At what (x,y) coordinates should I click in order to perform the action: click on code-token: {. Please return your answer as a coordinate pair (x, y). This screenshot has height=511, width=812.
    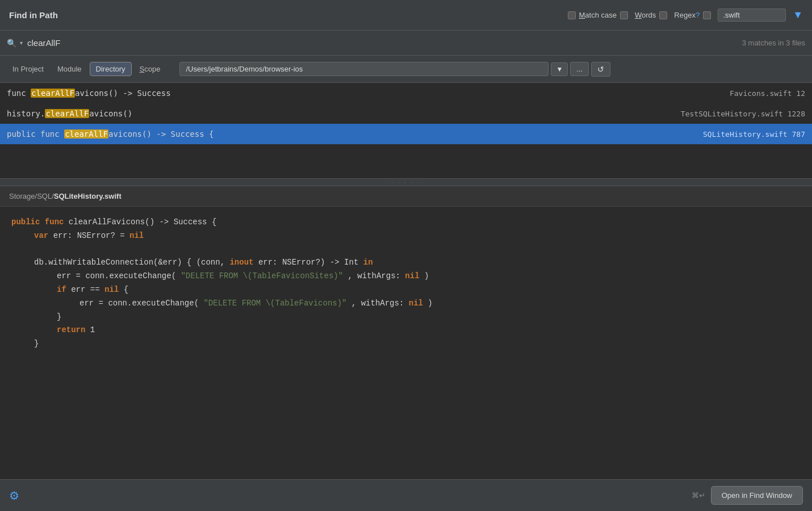
    Looking at the image, I should click on (126, 290).